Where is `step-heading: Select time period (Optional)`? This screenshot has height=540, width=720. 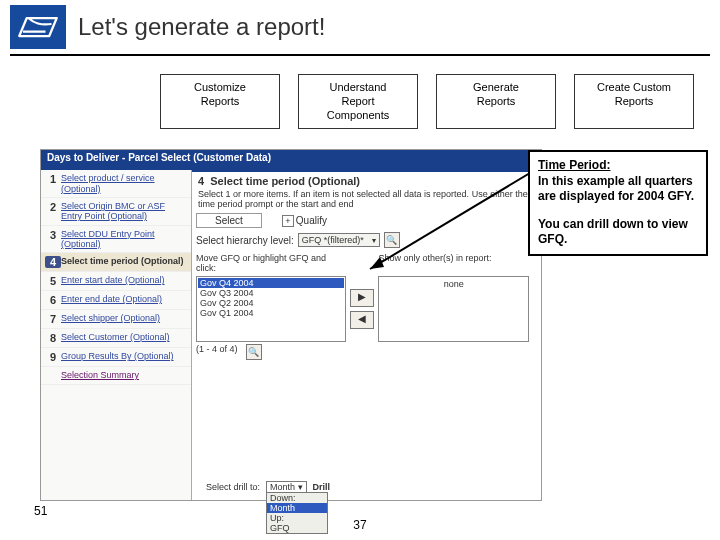 step-heading: Select time period (Optional) is located at coordinates (285, 181).